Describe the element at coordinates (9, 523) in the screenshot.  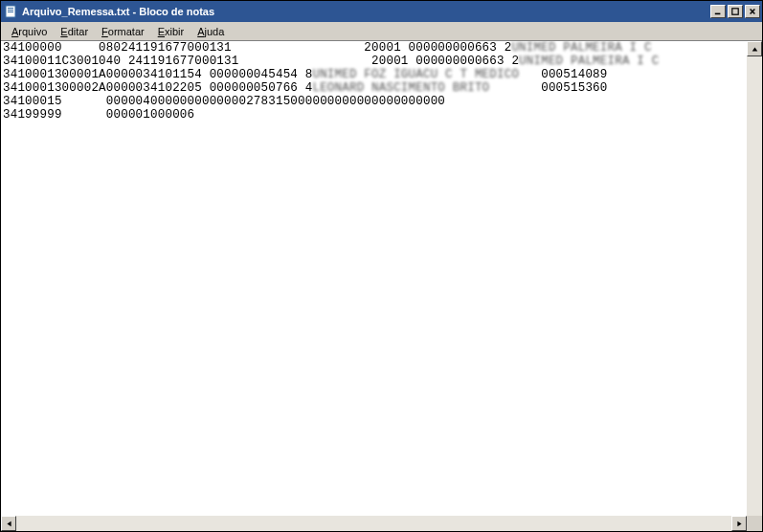
I see `scroll-left-button` at that location.